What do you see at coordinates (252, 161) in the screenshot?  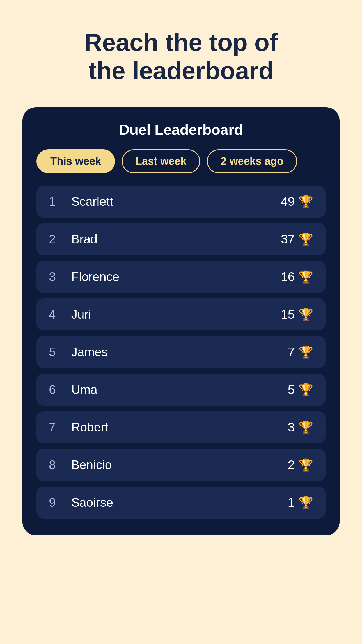 I see `tab-two-weeks-ago: 2 weeks ago` at bounding box center [252, 161].